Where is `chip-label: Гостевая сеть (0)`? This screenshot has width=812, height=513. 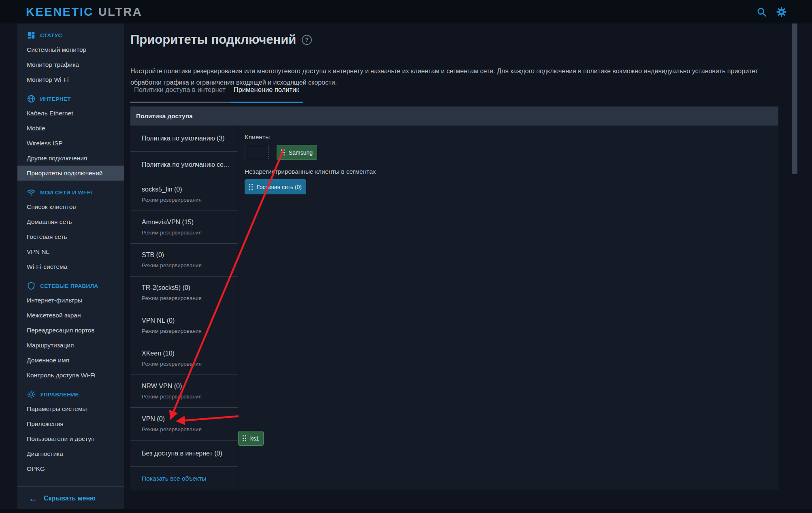 chip-label: Гостевая сеть (0) is located at coordinates (279, 187).